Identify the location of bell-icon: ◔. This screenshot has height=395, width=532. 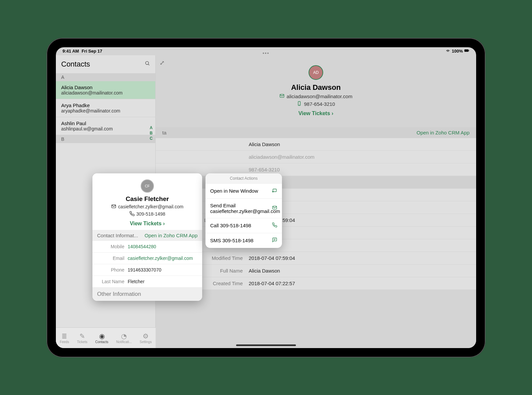
(124, 336).